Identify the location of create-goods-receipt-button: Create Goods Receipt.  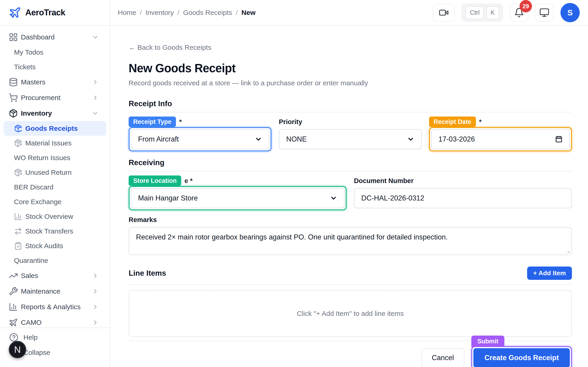
(521, 358).